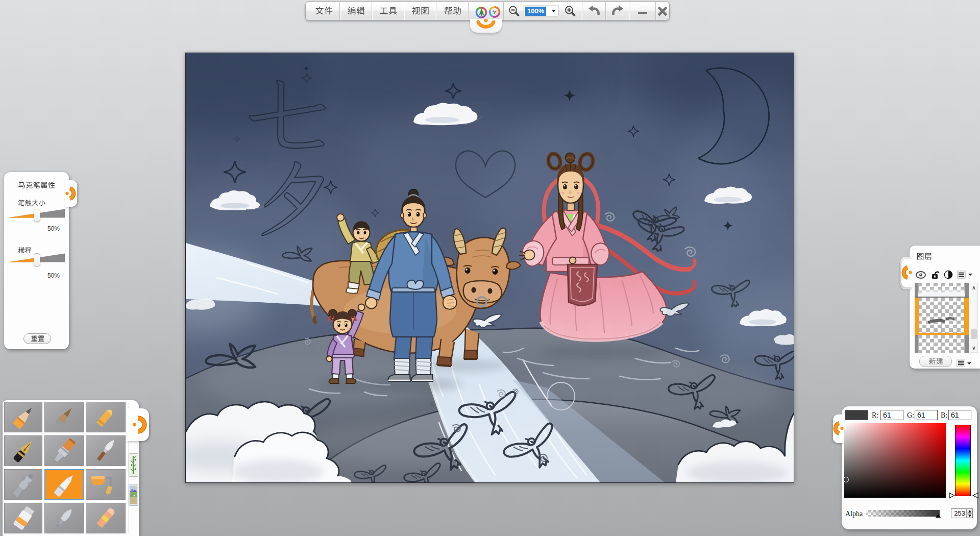 The height and width of the screenshot is (536, 980). What do you see at coordinates (413, 212) in the screenshot?
I see `cowherd-head` at bounding box center [413, 212].